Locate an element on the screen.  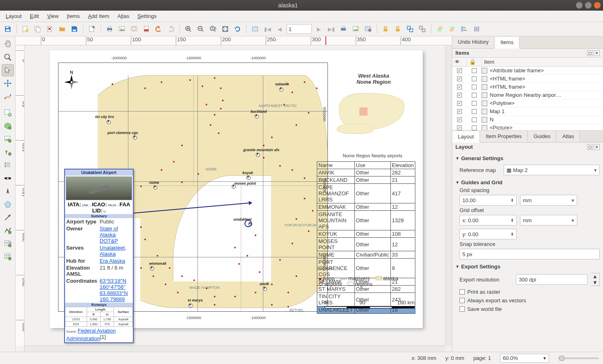
grid-offset-x-input: x: 0.00▲▼ is located at coordinates (488, 220).